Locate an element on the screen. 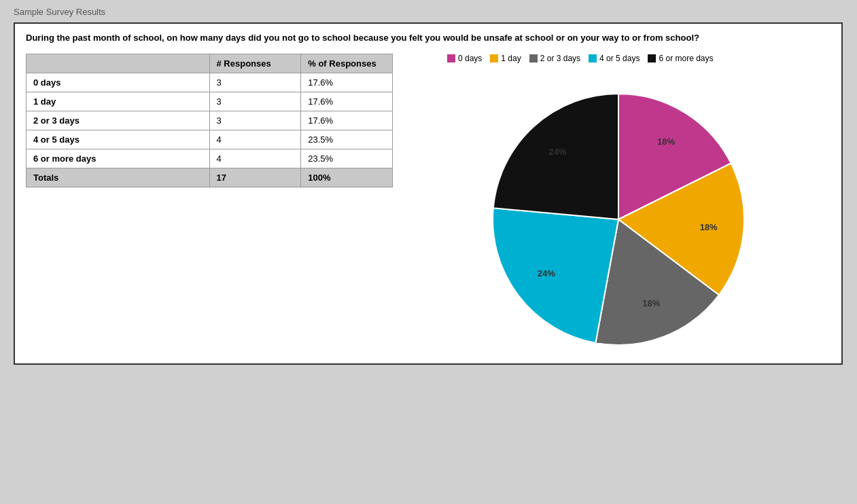  totals-count: 17 is located at coordinates (256, 178).